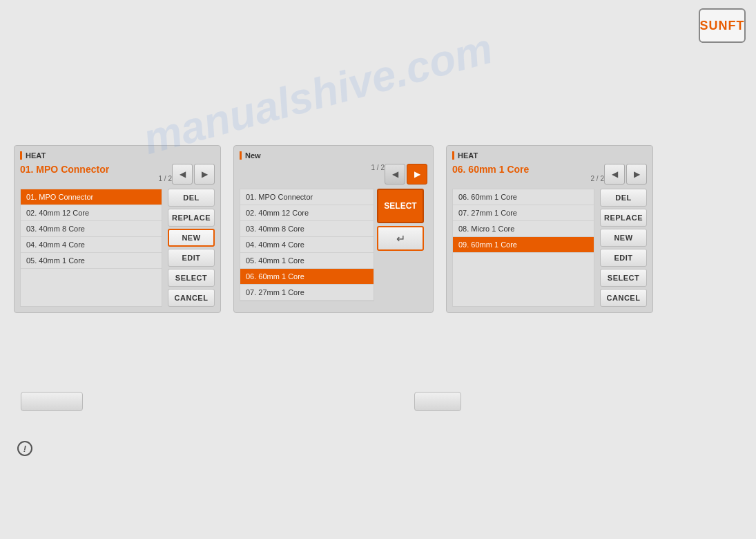 Image resolution: width=756 pixels, height=539 pixels. Describe the element at coordinates (312, 167) in the screenshot. I see `middle-panel-page: 1 / 2` at that location.